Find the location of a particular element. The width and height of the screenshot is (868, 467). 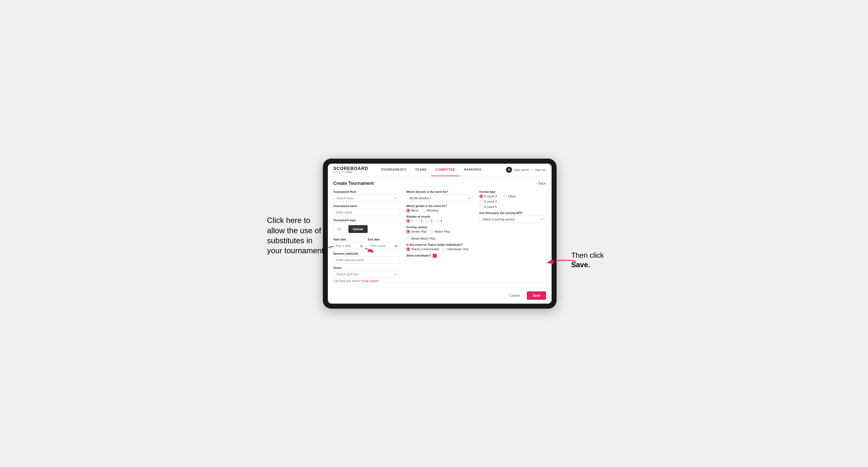

scoring-match-radio is located at coordinates (432, 232).